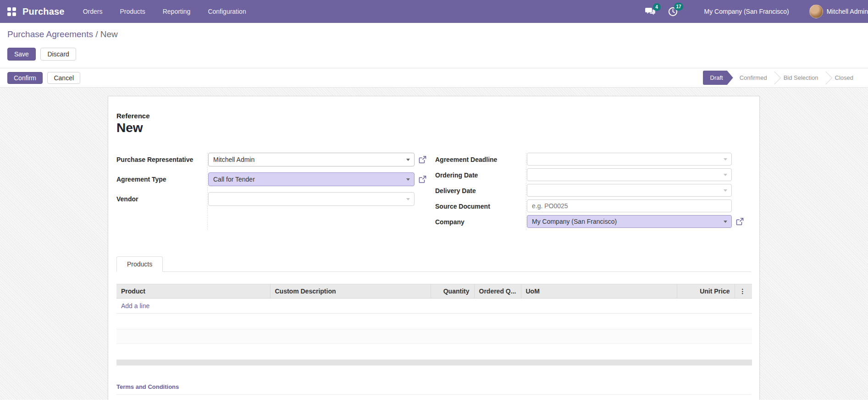 The height and width of the screenshot is (404, 868). Describe the element at coordinates (162, 178) in the screenshot. I see `agreement-type-label: Agreement Type` at that location.